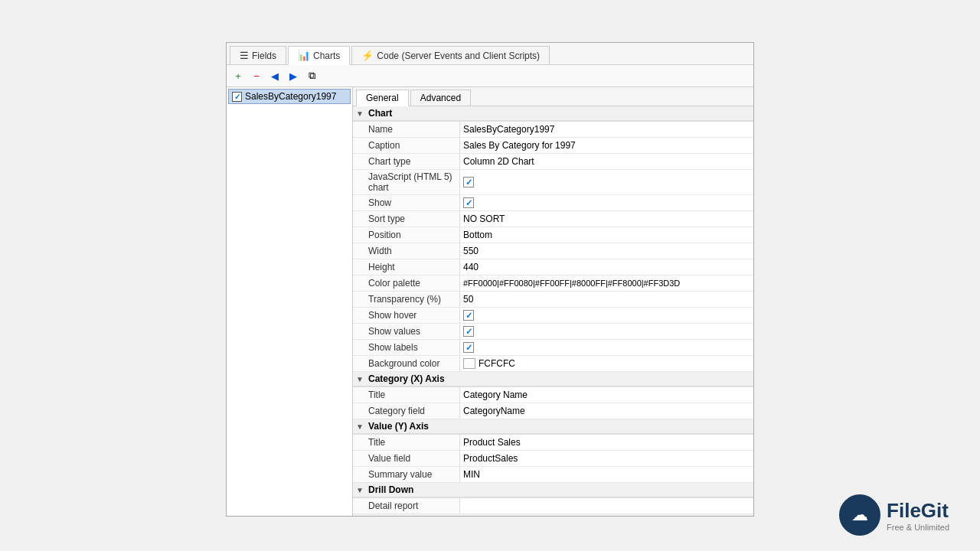 This screenshot has width=980, height=551. I want to click on prop-sort-type: Sort type NO SORT, so click(553, 219).